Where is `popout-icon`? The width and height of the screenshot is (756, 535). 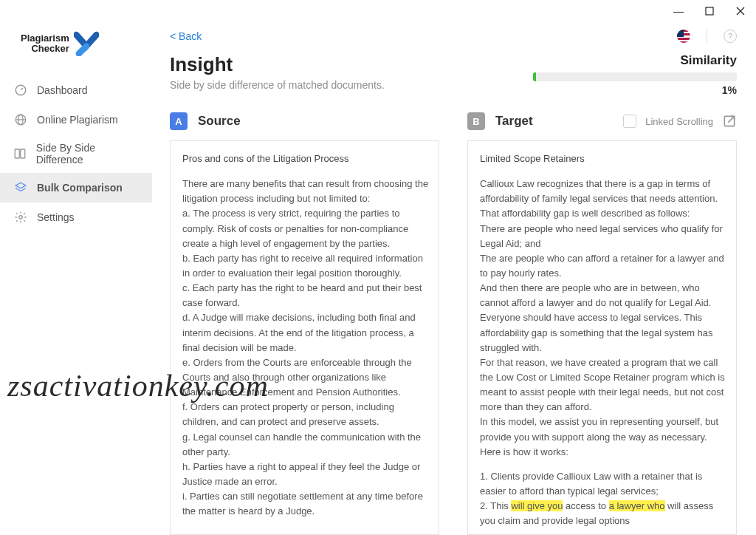 popout-icon is located at coordinates (729, 121).